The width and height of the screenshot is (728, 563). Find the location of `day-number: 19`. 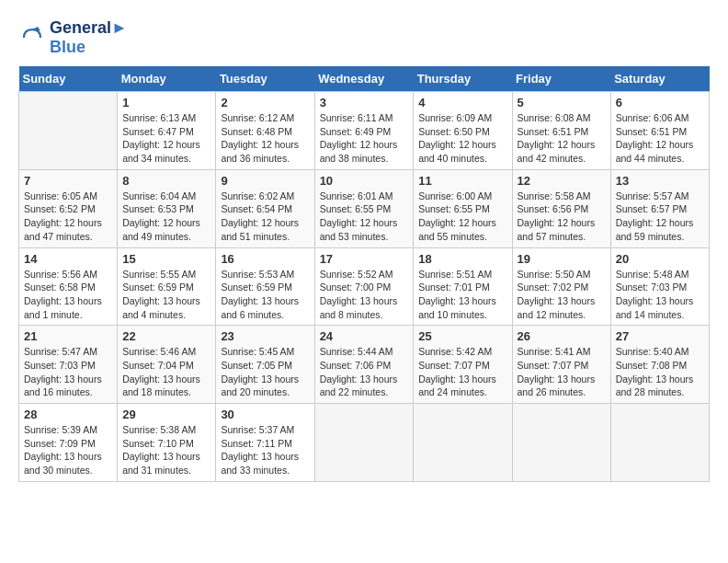

day-number: 19 is located at coordinates (562, 259).